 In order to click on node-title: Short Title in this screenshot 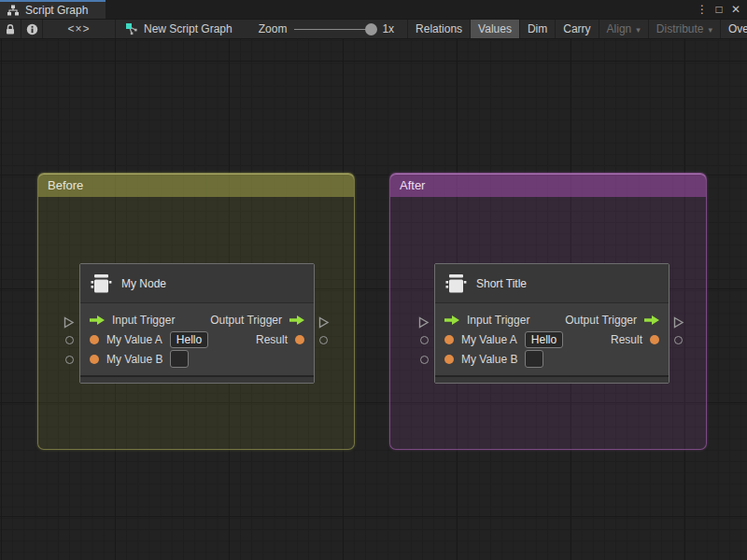, I will do `click(501, 284)`.